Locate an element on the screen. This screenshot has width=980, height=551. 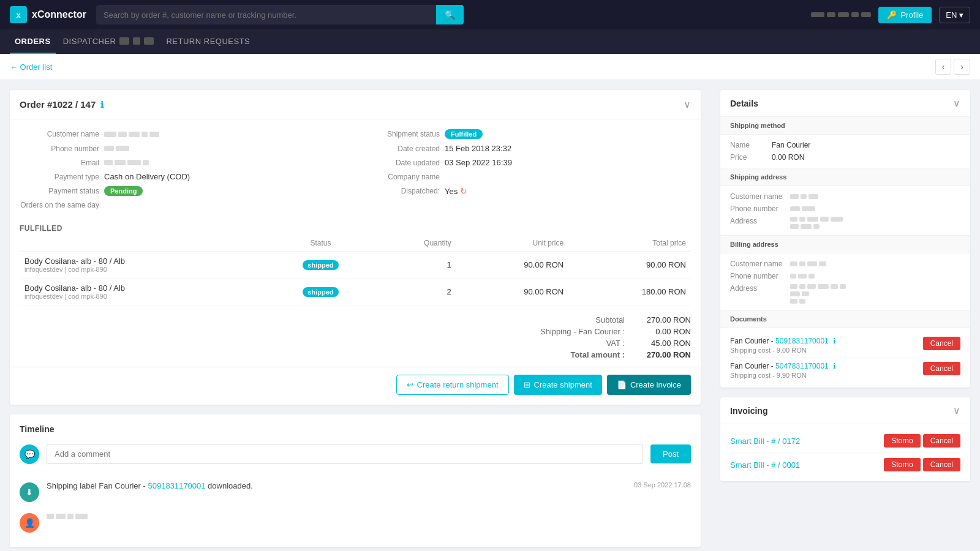
total-row: Total amount : 270.00 RON is located at coordinates (355, 355).